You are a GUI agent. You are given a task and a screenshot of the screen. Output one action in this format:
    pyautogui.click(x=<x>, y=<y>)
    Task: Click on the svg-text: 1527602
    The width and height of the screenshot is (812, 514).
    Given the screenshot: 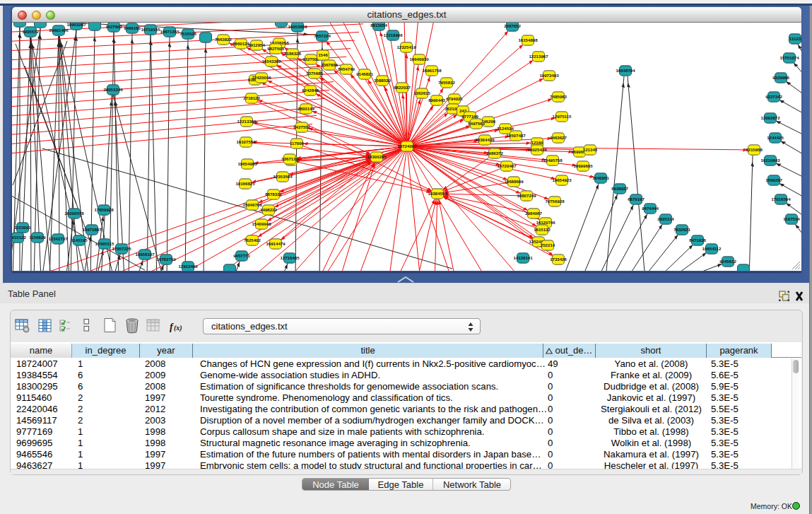 What is the action you would take?
    pyautogui.click(x=114, y=27)
    